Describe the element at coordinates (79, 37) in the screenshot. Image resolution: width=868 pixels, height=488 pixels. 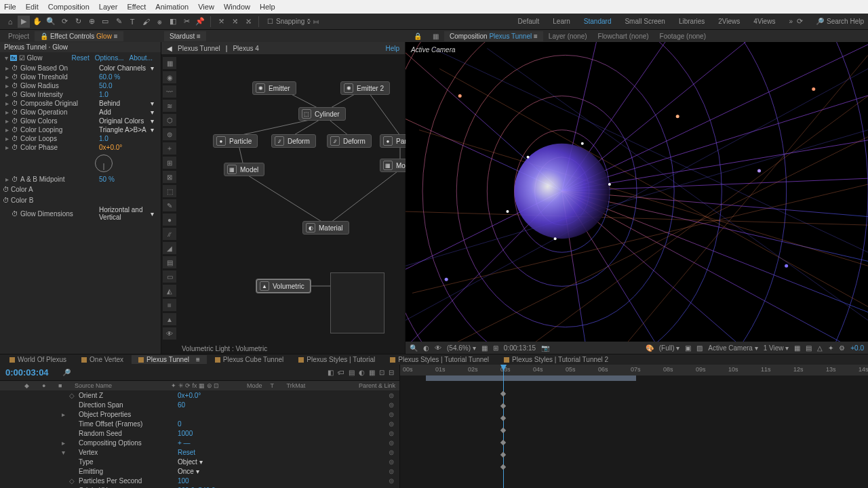
I see `tab-effect-controls: 🔒 Effect Controls Glow ≡` at that location.